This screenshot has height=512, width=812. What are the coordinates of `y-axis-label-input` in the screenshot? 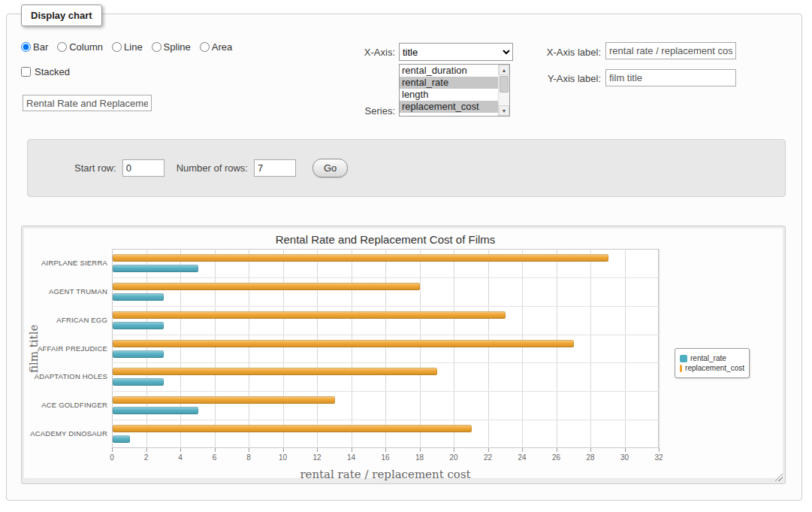 It's located at (671, 78).